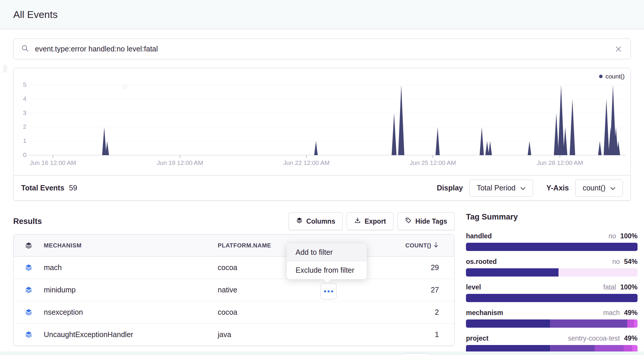 The height and width of the screenshot is (355, 644). I want to click on download-icon, so click(358, 221).